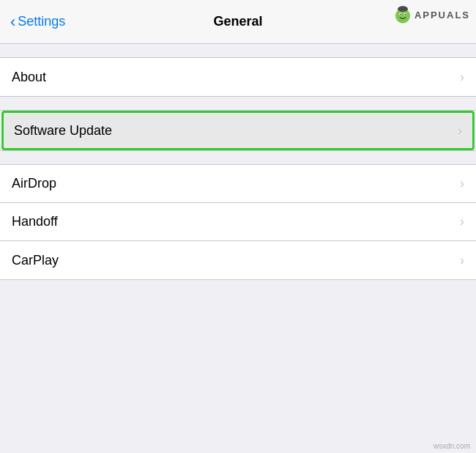 This screenshot has height=453, width=476. Describe the element at coordinates (442, 15) in the screenshot. I see `appuals-logo-text: APPUALS` at that location.